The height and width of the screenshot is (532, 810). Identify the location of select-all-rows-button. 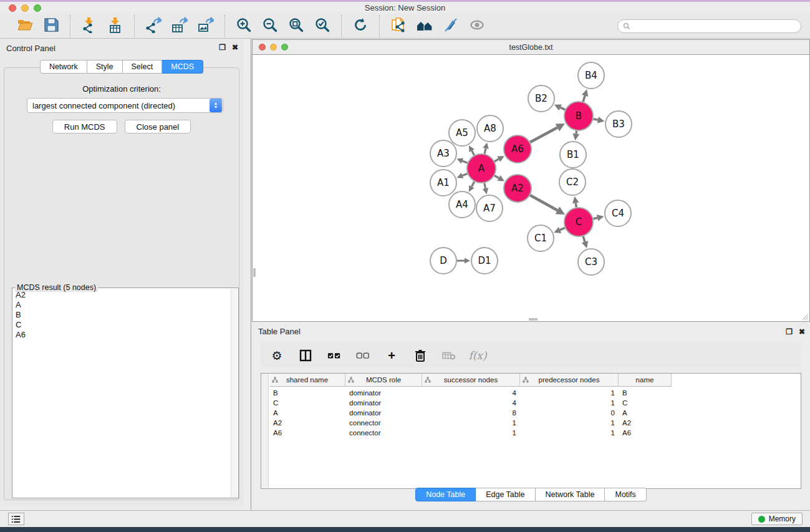
(334, 355).